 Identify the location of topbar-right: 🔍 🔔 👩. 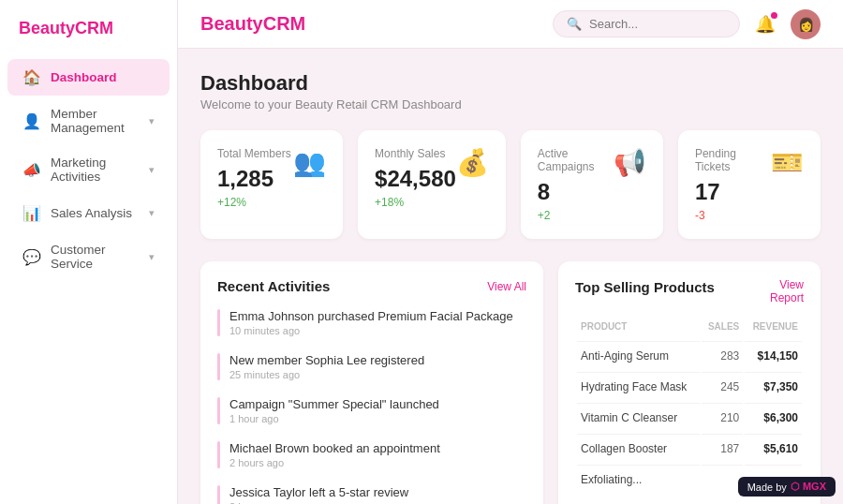
(687, 24).